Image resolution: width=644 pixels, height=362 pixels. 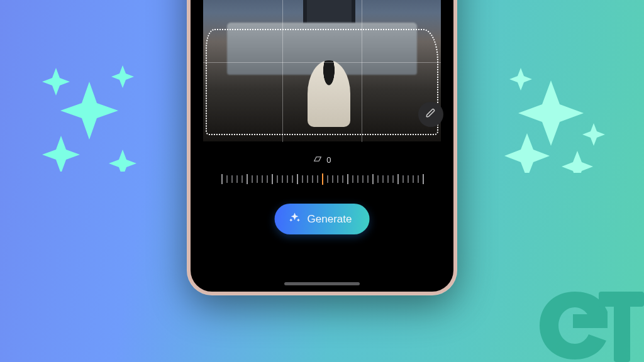 What do you see at coordinates (322, 171) in the screenshot?
I see `angle-controls: 0` at bounding box center [322, 171].